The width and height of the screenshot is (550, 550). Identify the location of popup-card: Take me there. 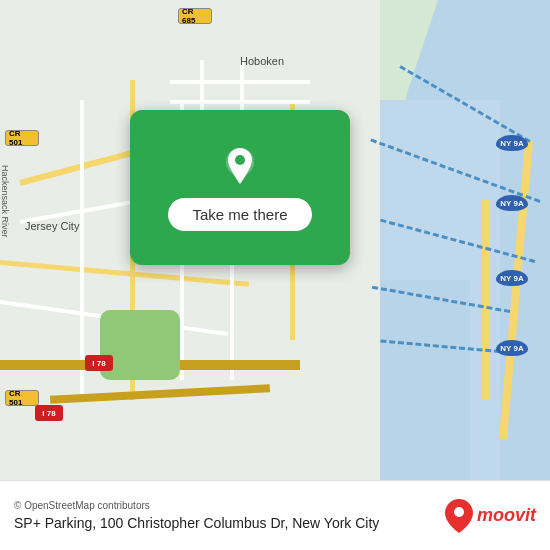
(240, 188).